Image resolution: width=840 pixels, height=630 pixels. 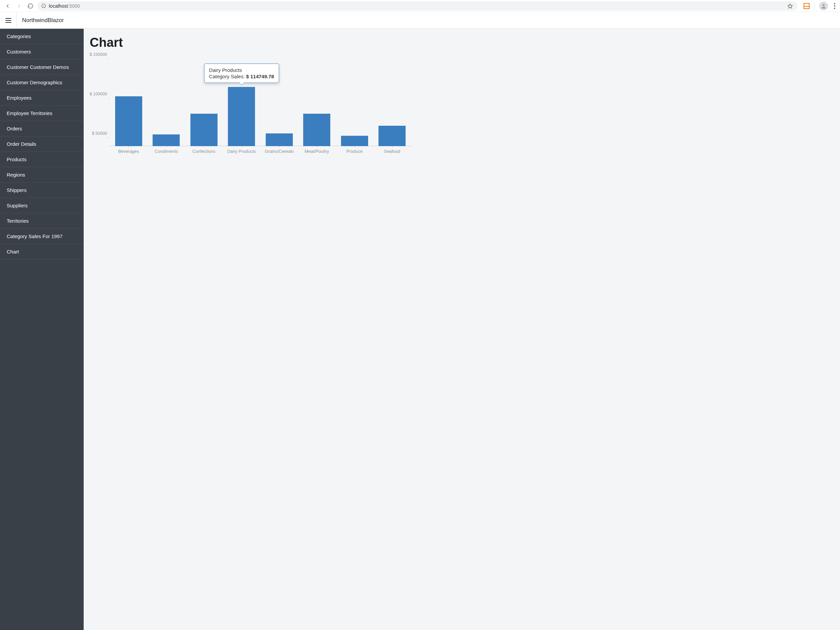 What do you see at coordinates (99, 134) in the screenshot?
I see `y-axis-tick-label: $ 50000` at bounding box center [99, 134].